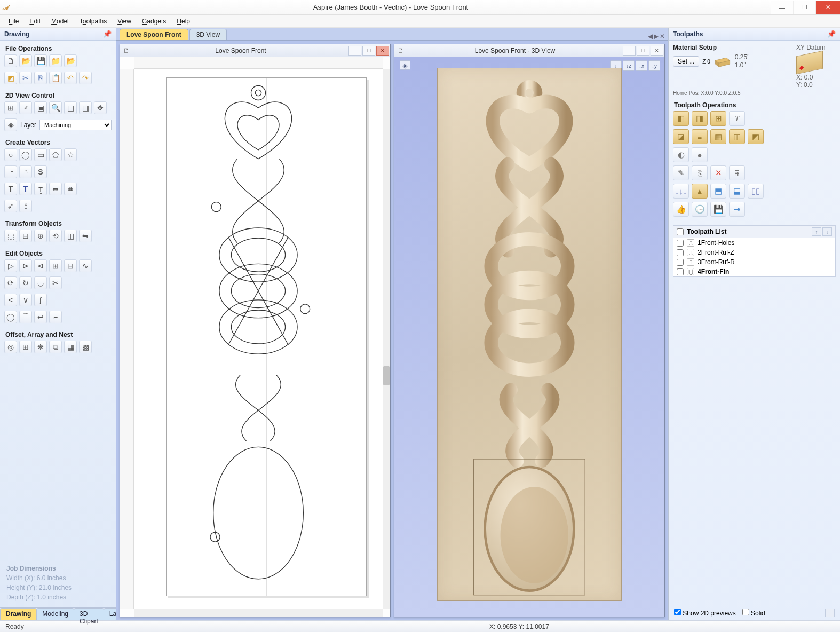 The image size is (840, 632). Describe the element at coordinates (804, 7) in the screenshot. I see `window-maximize-button: ☐` at that location.